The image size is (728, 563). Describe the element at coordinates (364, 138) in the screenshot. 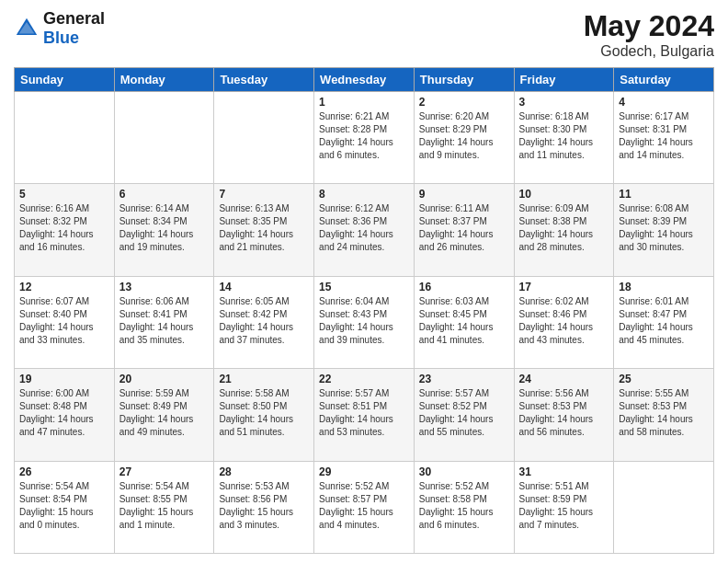

I see `calendar-cell: 1Sunrise: 6:21 AMSunset: 8:28 PMDaylight…` at that location.